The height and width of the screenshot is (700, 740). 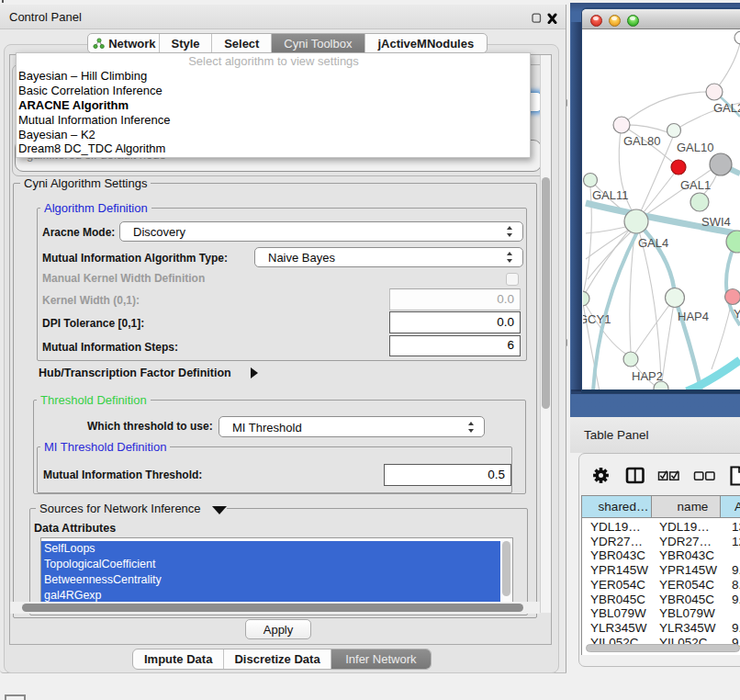 What do you see at coordinates (647, 377) in the screenshot?
I see `svg-text: HAP2` at bounding box center [647, 377].